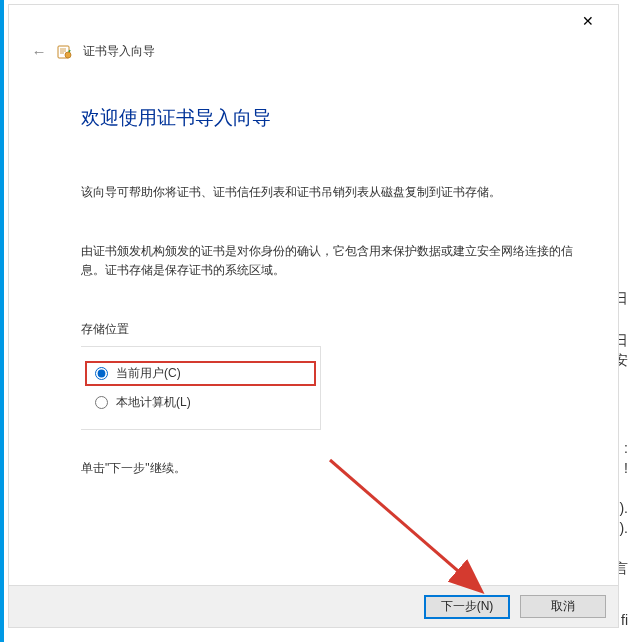 This screenshot has height=642, width=628. I want to click on storage-location-label: 存储位置, so click(330, 330).